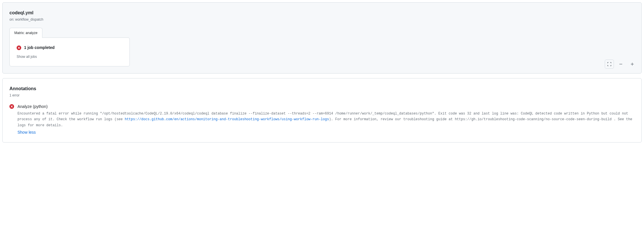 The image size is (644, 227). What do you see at coordinates (621, 64) in the screenshot?
I see `graph-toolbar` at bounding box center [621, 64].